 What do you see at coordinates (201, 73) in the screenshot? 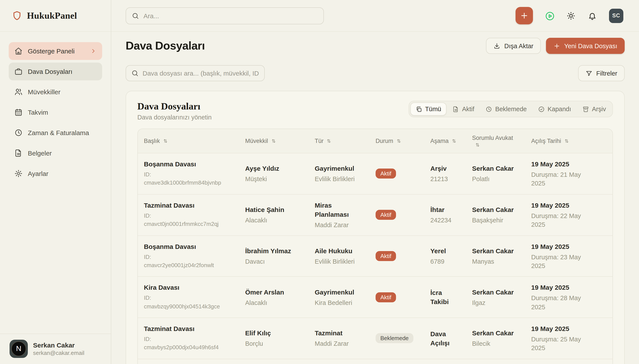
I see `case-search-input` at bounding box center [201, 73].